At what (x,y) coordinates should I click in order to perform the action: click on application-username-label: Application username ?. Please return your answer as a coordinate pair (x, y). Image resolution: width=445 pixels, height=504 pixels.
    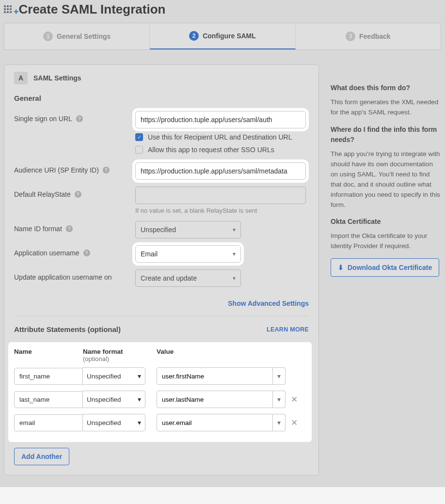
    Looking at the image, I should click on (75, 251).